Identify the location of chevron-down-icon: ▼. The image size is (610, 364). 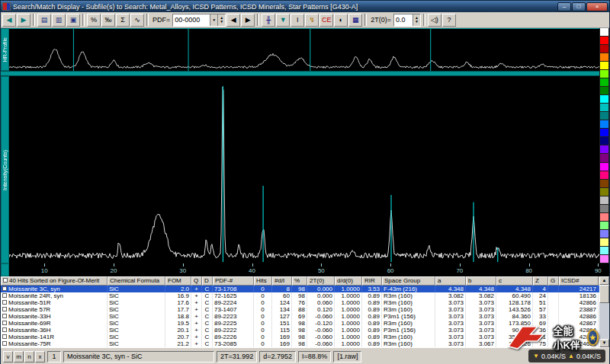
(214, 20).